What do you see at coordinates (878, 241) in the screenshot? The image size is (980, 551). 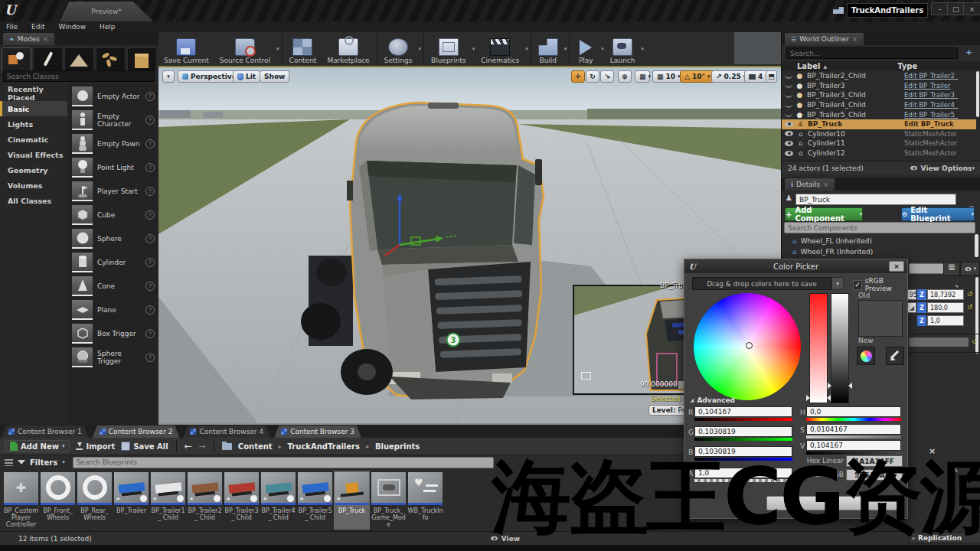 I see `component-row: ⌂Wheel_FL (Inherited)` at bounding box center [878, 241].